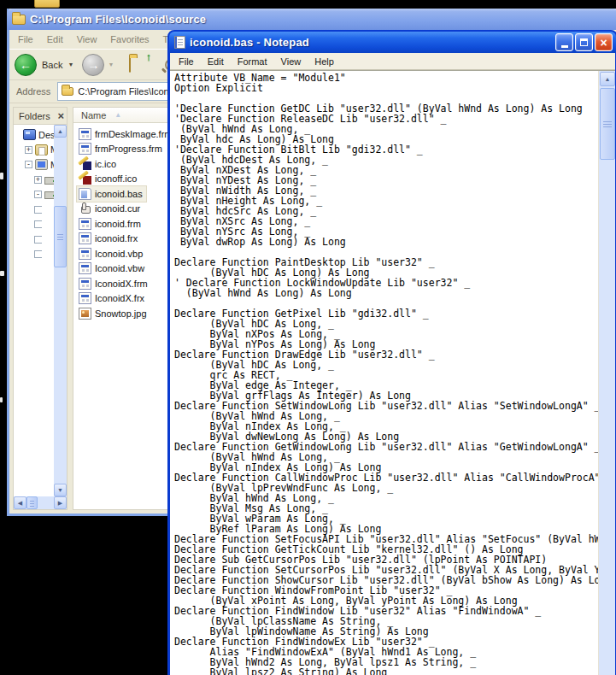  Describe the element at coordinates (564, 43) in the screenshot. I see `minimize-button` at that location.